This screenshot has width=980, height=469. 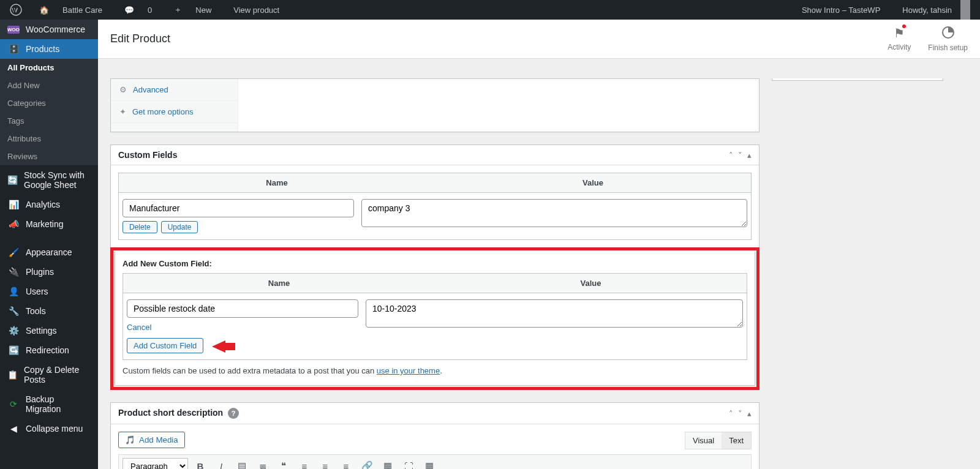 I want to click on plugins-label: Plugins, so click(x=40, y=272).